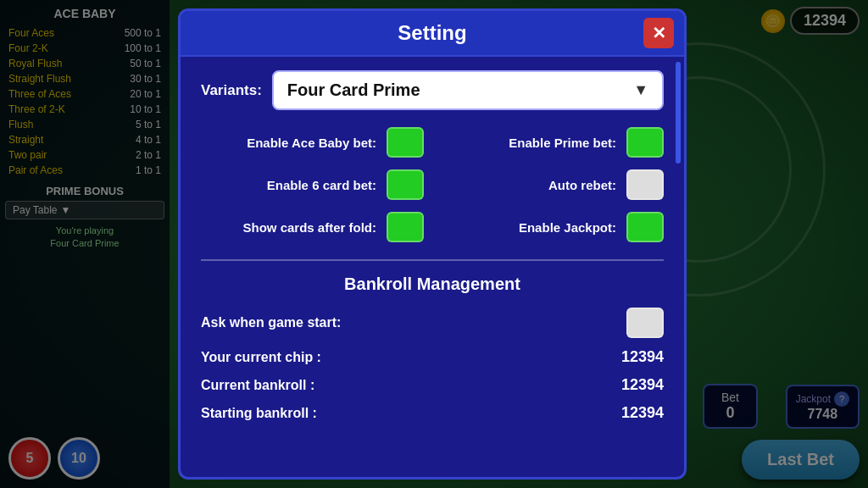  Describe the element at coordinates (409, 323) in the screenshot. I see `ask-when-start-label: Ask when game start:` at that location.